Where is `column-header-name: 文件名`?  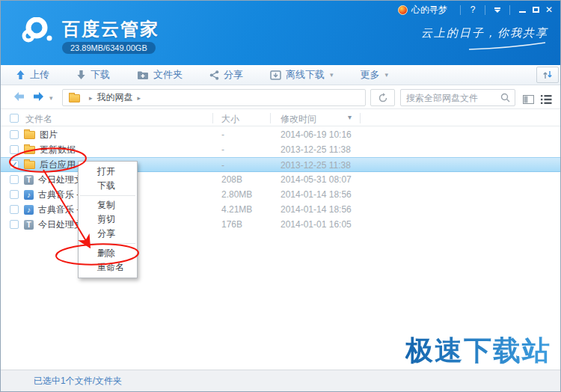
column-header-name: 文件名 is located at coordinates (39, 120).